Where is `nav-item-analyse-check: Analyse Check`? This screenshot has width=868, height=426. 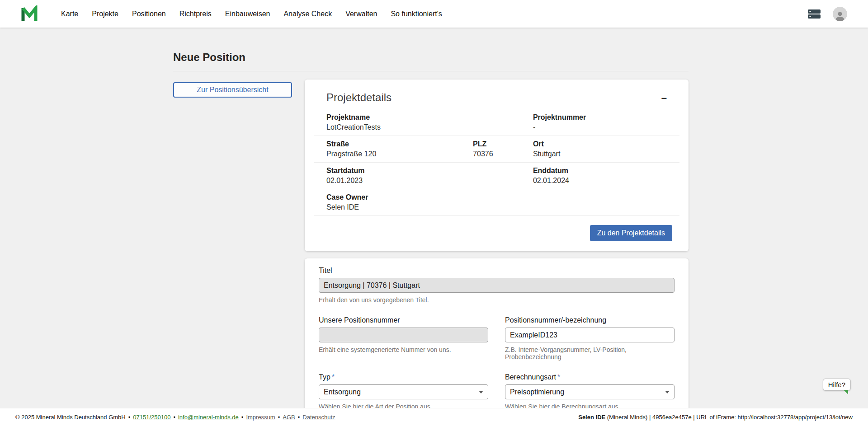
nav-item-analyse-check: Analyse Check is located at coordinates (307, 14).